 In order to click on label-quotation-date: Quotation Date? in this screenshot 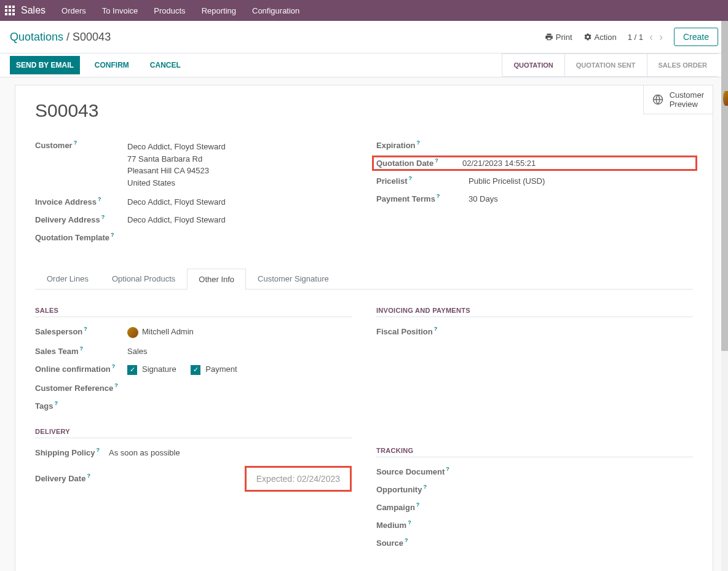, I will do `click(419, 163)`.